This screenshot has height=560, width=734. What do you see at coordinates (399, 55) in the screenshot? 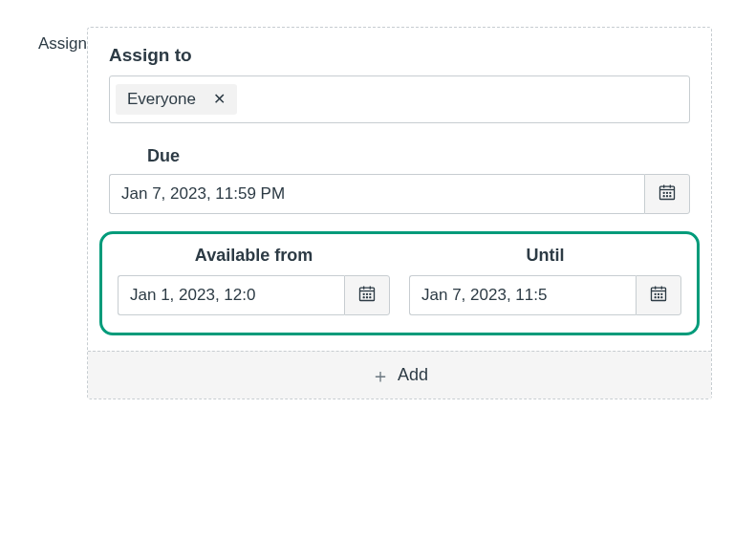
I see `assign-to-label: Assign to` at bounding box center [399, 55].